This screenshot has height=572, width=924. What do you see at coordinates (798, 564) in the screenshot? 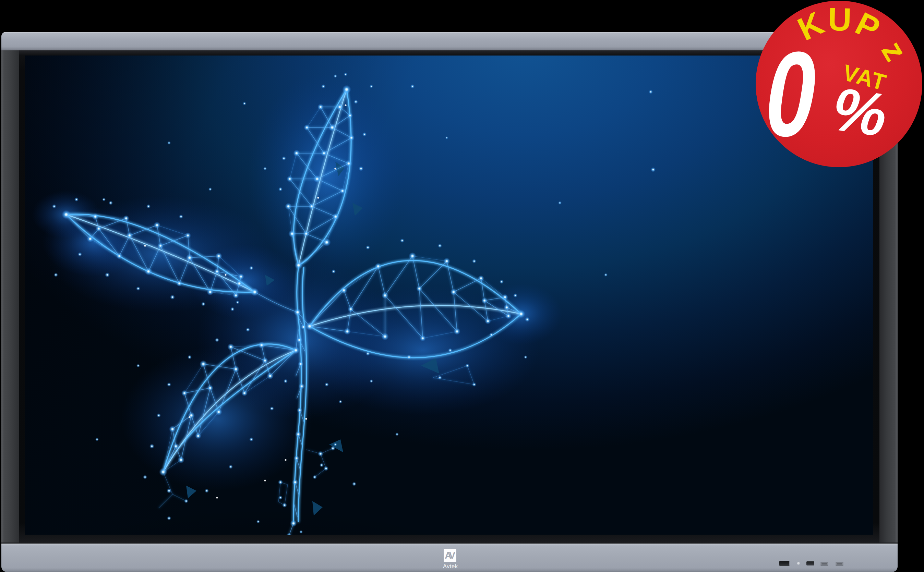
I see `status-led` at bounding box center [798, 564].